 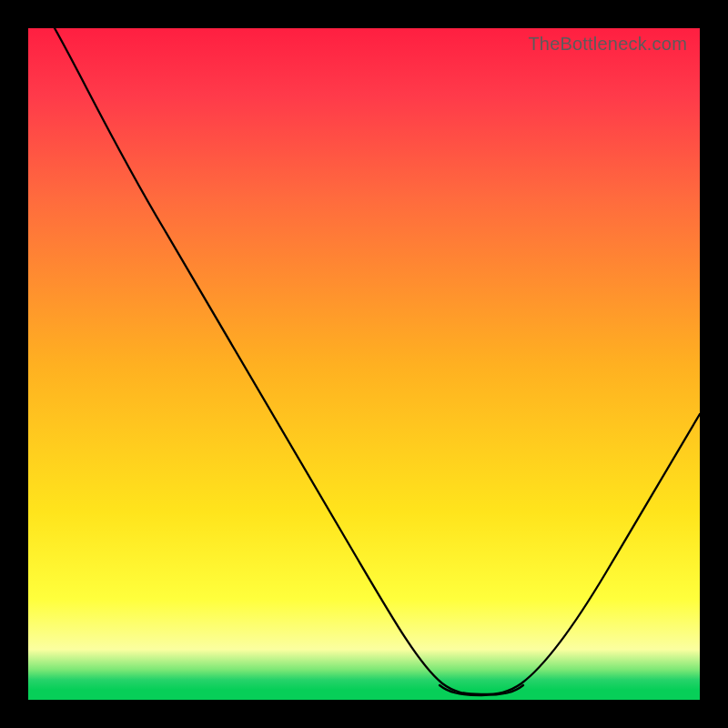 What do you see at coordinates (608, 44) in the screenshot?
I see `watermark-text: TheBottleneck.com` at bounding box center [608, 44].